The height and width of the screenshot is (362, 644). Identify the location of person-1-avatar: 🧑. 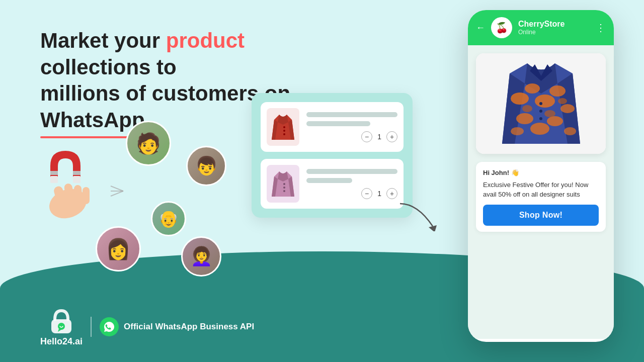
(148, 143).